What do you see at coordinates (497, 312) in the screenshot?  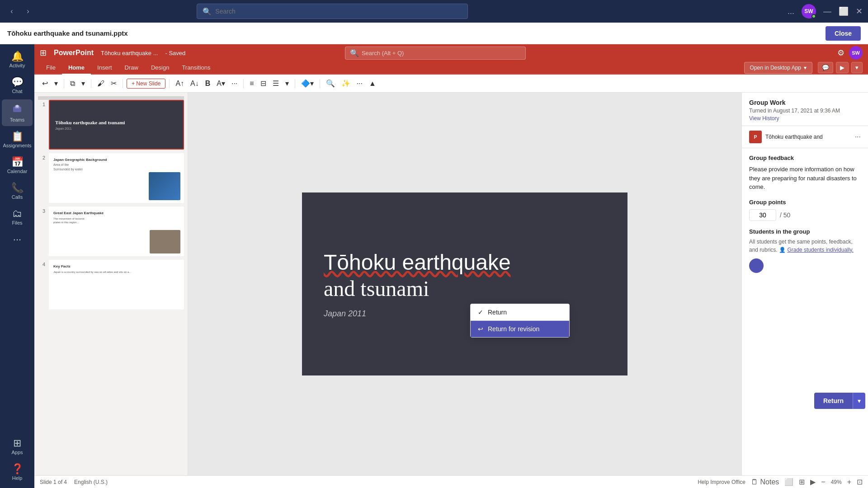 I see `return-label: Return` at bounding box center [497, 312].